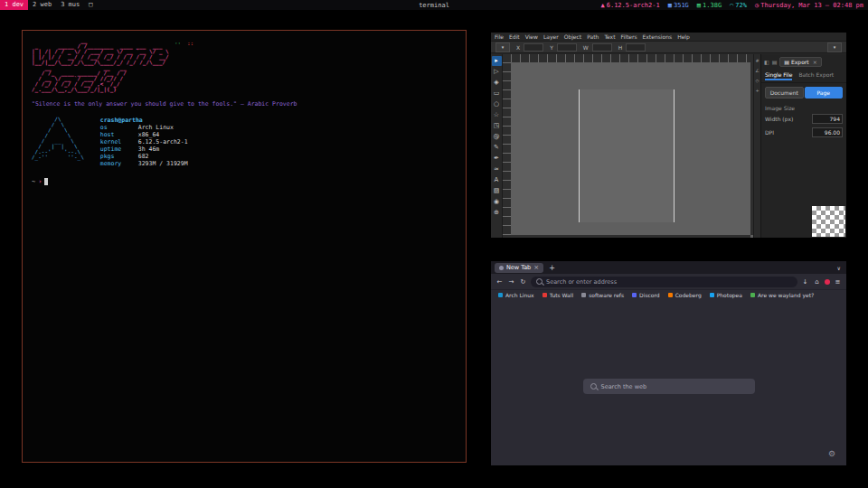 The image size is (868, 488). Describe the element at coordinates (497, 146) in the screenshot. I see `toolbox: ▸ ▷ ◈ ▭ ○ ☆ ◳ @ ✎ ✒ ≈ A ▨ ◉ ⊕` at that location.